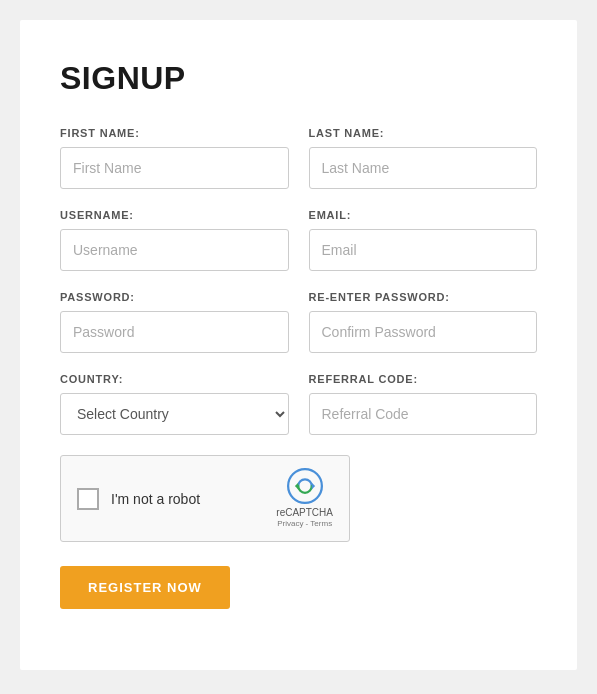 The width and height of the screenshot is (597, 694). Describe the element at coordinates (298, 404) in the screenshot. I see `country-referral-row: COUNTRY: Select Country United States Un…` at that location.